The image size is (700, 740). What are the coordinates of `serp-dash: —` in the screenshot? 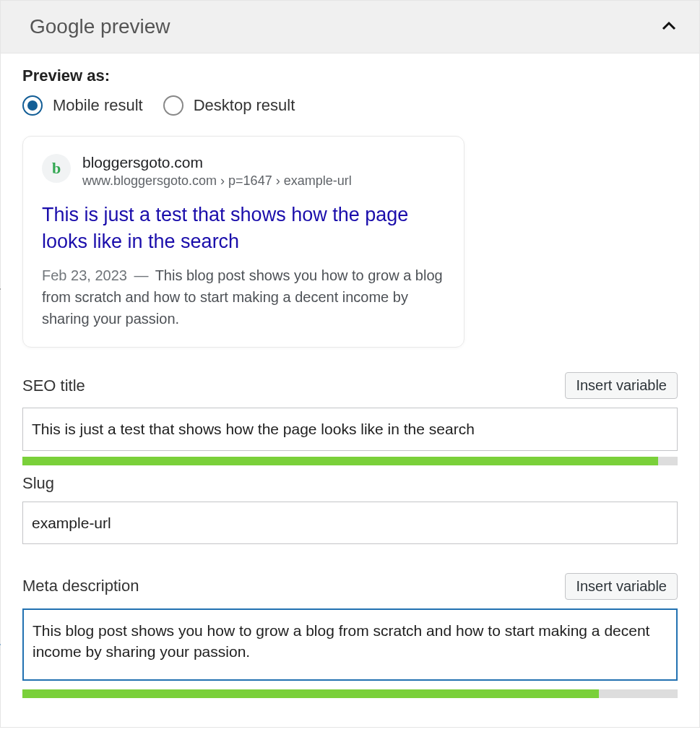 It's located at (141, 275).